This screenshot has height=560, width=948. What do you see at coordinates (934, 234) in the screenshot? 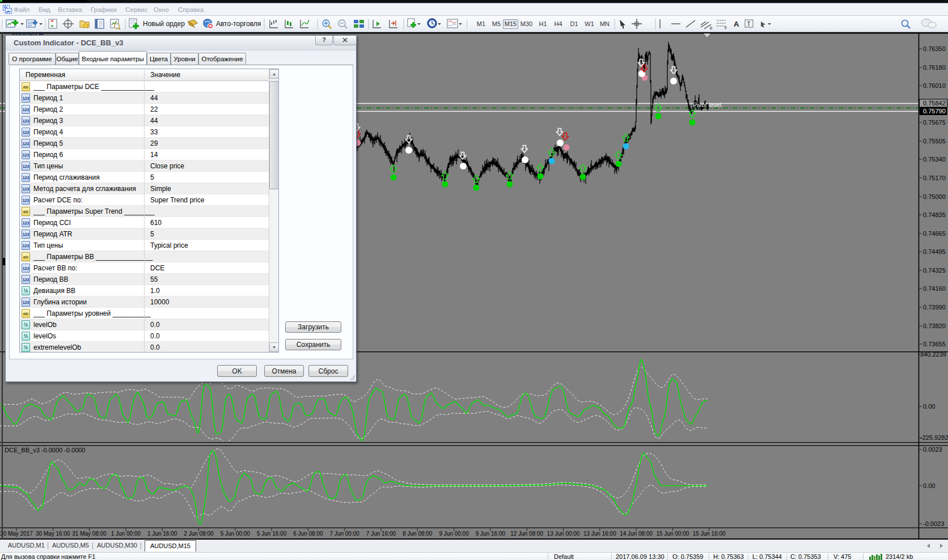
I see `svg-text: 0.74665` at bounding box center [934, 234].